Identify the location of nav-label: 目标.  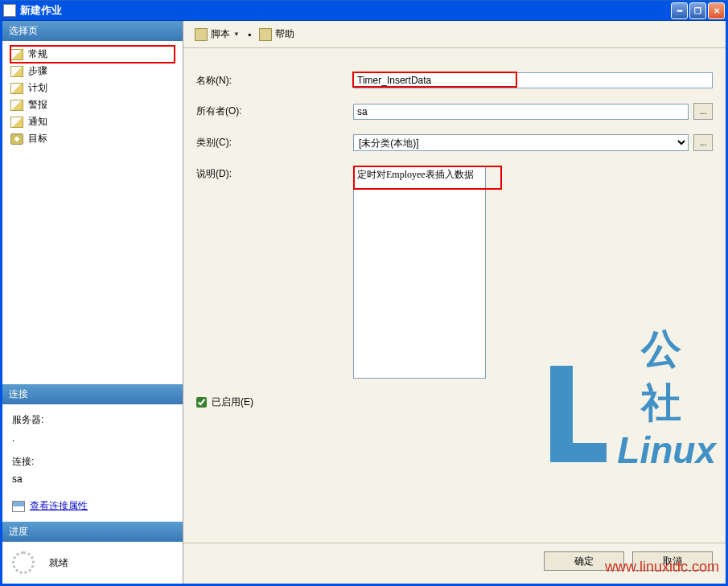
(38, 138).